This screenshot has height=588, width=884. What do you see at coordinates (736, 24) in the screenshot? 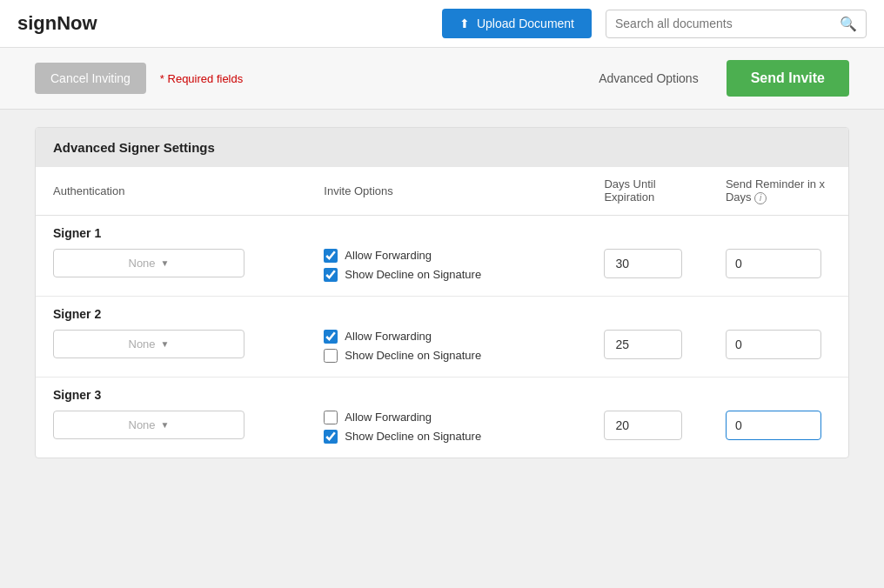
I see `search-bar: 🔍` at bounding box center [736, 24].